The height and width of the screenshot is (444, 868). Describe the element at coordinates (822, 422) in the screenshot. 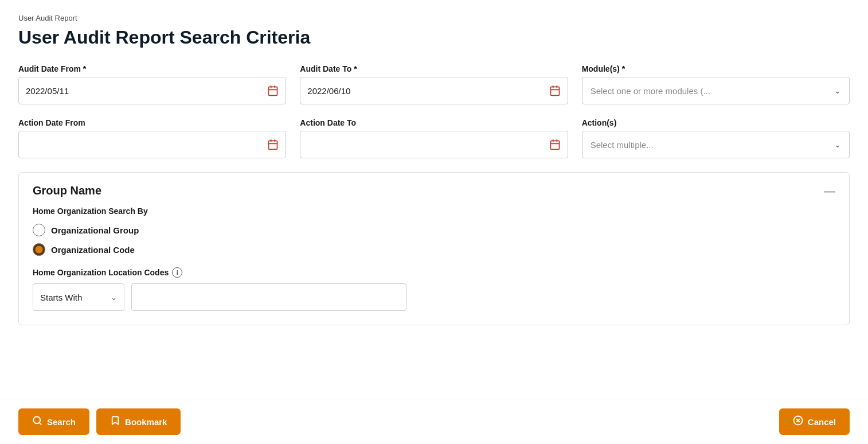

I see `cancel-label: Cancel` at that location.